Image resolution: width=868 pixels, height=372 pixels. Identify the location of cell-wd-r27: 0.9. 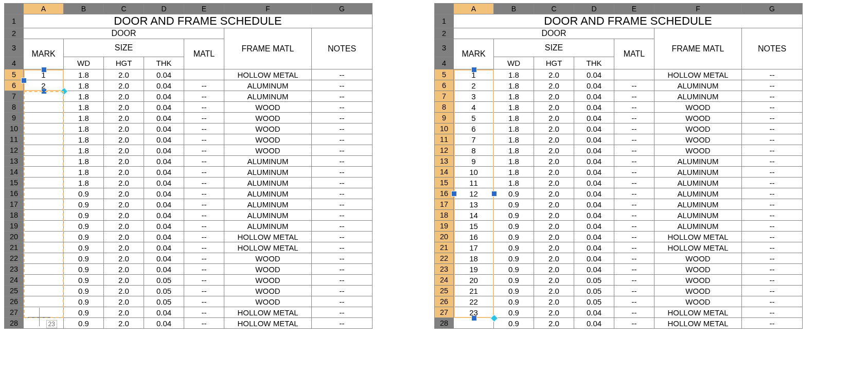
(84, 313).